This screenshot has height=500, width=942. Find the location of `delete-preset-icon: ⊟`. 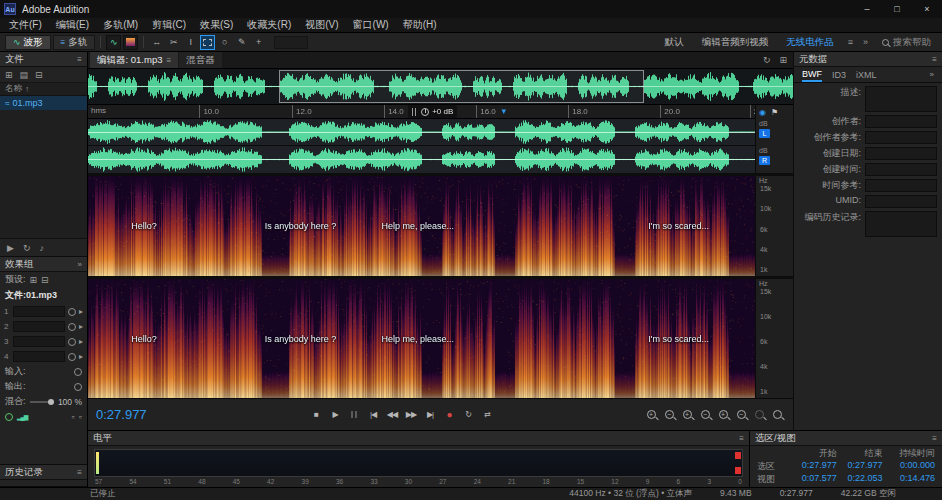

delete-preset-icon: ⊟ is located at coordinates (45, 280).